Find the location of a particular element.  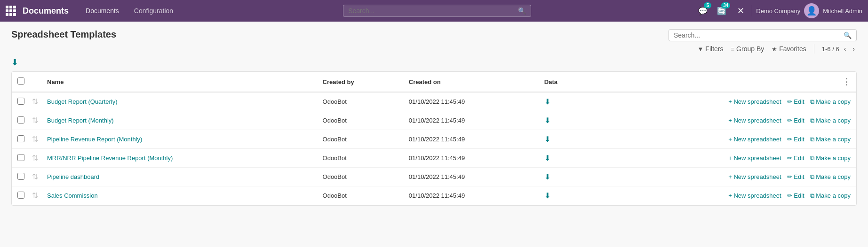

brand-name: Documents is located at coordinates (46, 11).